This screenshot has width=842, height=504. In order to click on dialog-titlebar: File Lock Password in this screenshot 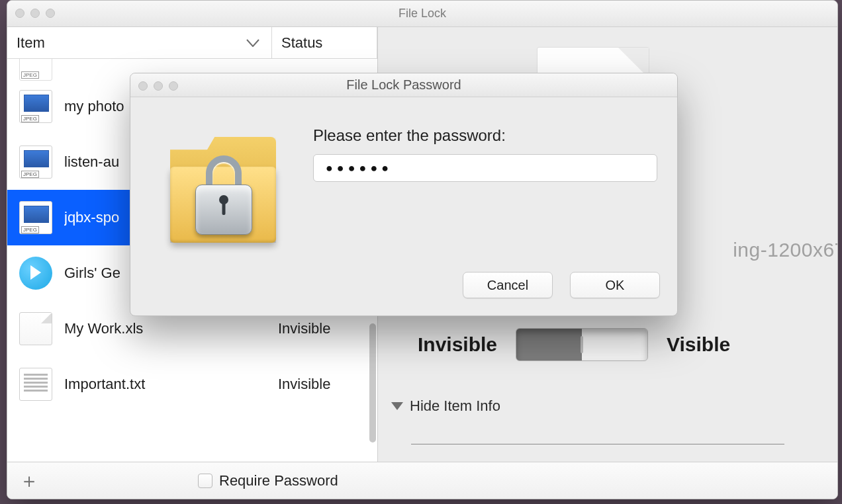, I will do `click(404, 85)`.